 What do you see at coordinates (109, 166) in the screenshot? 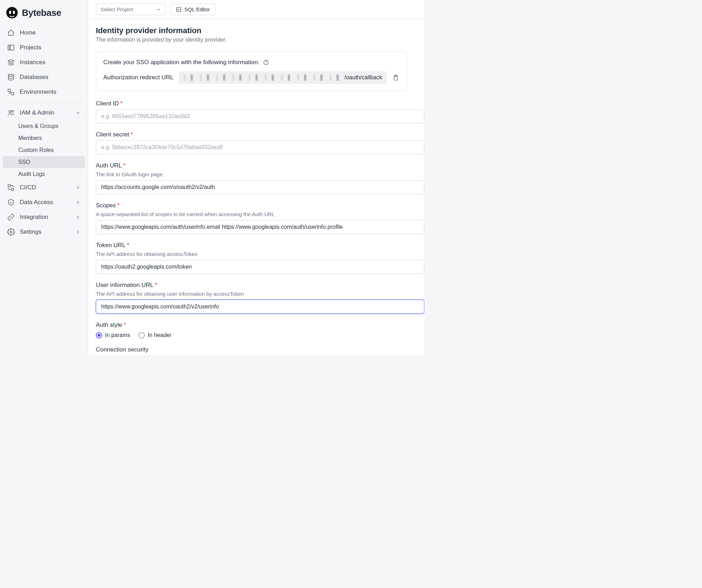
I see `auth-url-label: Auth URL` at bounding box center [109, 166].